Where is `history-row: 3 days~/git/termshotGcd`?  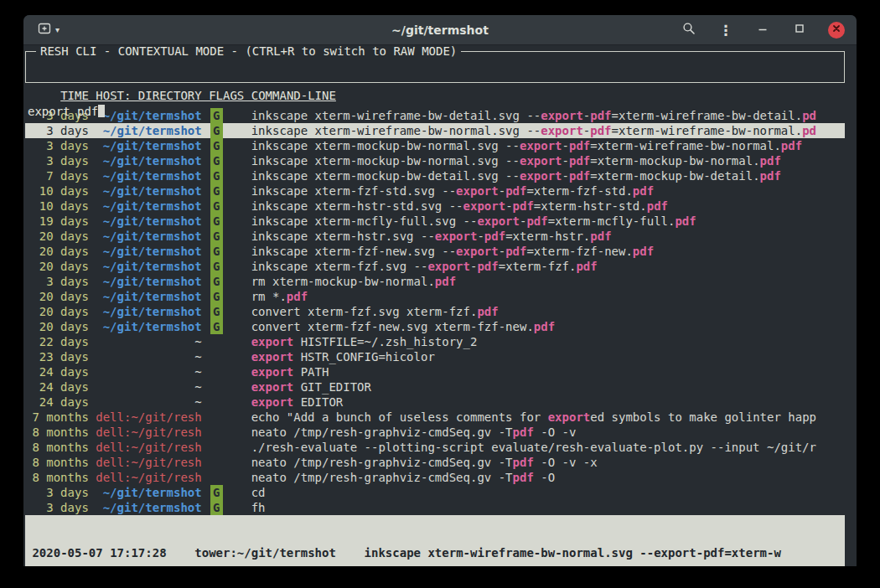
history-row: 3 days~/git/termshotGcd is located at coordinates (435, 493).